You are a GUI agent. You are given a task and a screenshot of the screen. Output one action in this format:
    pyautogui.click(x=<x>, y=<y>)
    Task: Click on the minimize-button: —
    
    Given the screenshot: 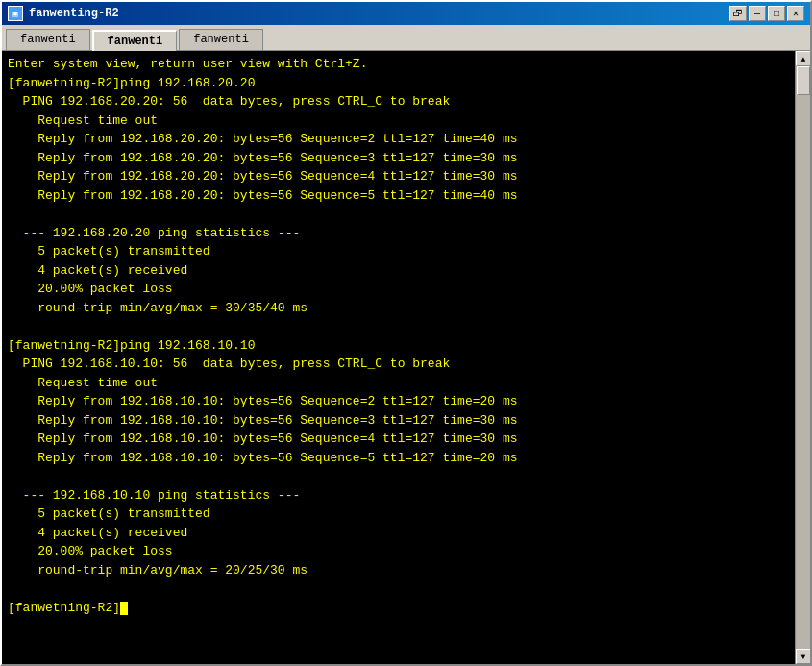 What is the action you would take?
    pyautogui.click(x=757, y=13)
    